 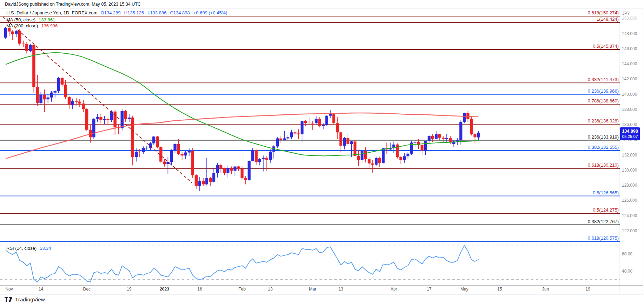 What do you see at coordinates (630, 231) in the screenshot?
I see `price-tick-label: 122.000` at bounding box center [630, 231].